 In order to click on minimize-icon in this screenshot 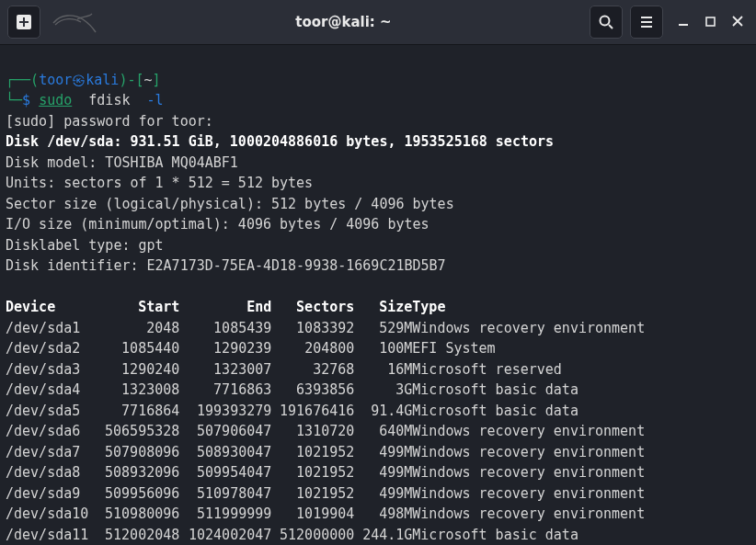, I will do `click(683, 21)`.